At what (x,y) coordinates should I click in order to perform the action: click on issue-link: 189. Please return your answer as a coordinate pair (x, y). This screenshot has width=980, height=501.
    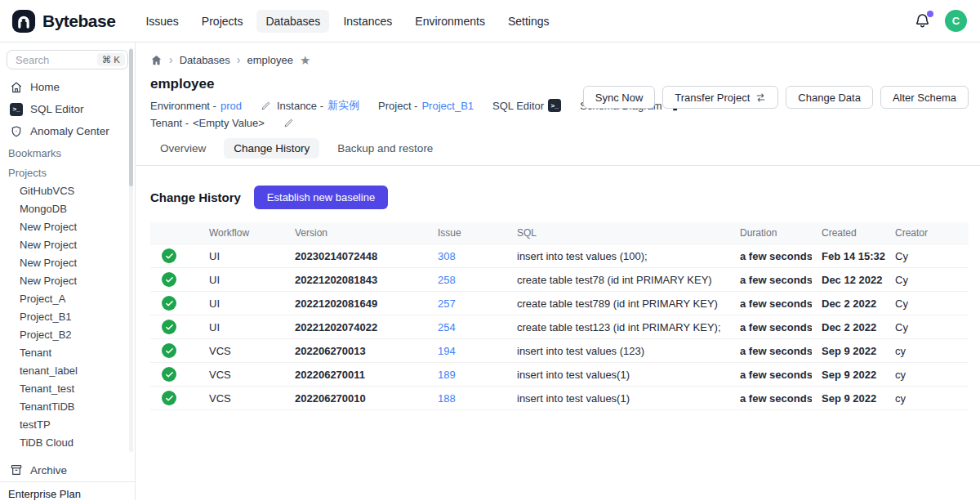
    Looking at the image, I should click on (447, 374).